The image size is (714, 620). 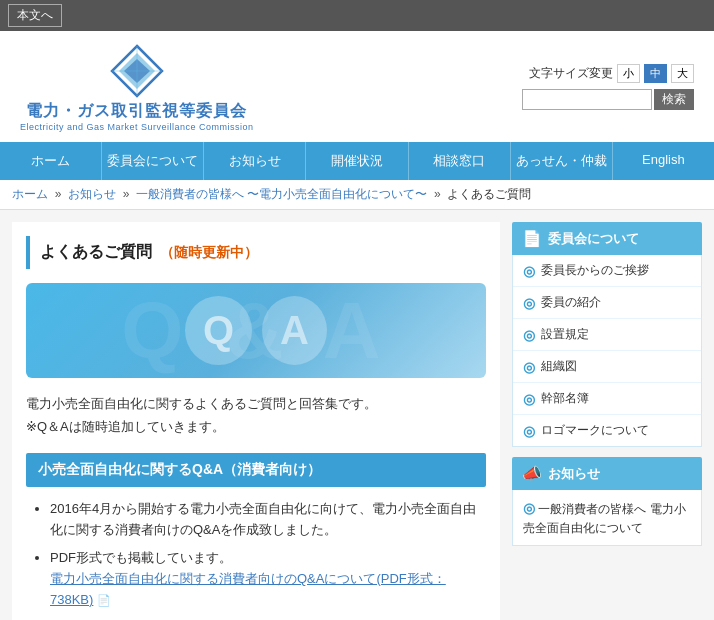 I want to click on logo-text-ja: 電力・ガス取引監視等委員会, so click(x=136, y=112).